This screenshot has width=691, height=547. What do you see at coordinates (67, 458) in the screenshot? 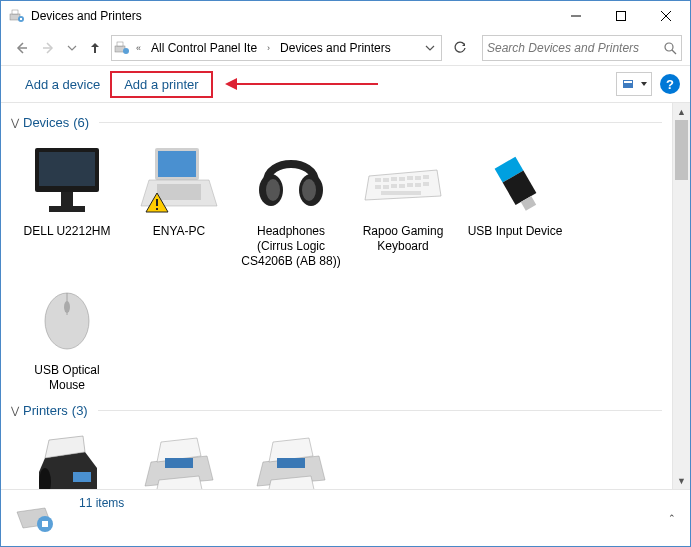
I see `fax-icon` at bounding box center [67, 458].